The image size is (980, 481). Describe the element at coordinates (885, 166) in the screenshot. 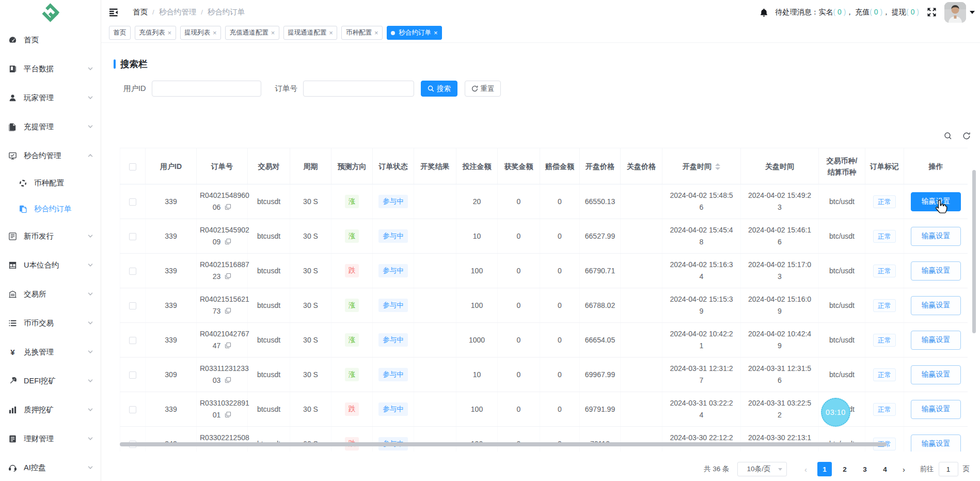

I see `column-header-mark: 订单标记` at that location.